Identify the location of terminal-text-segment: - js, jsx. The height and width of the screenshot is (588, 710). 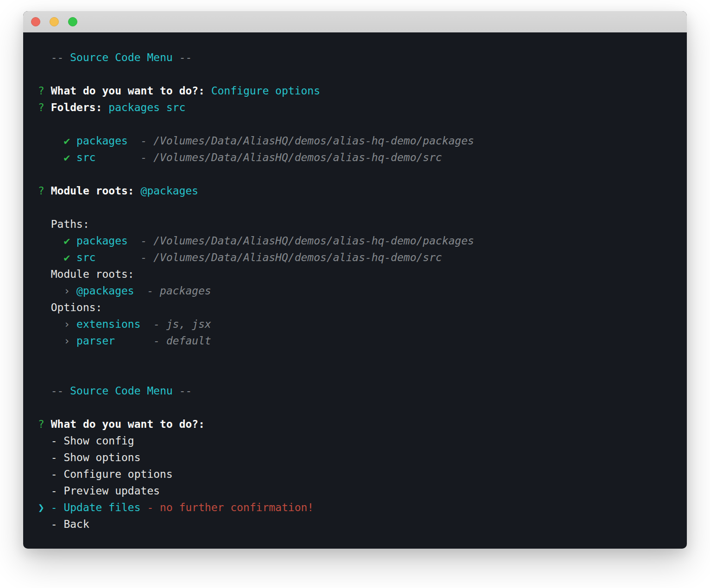
(182, 324).